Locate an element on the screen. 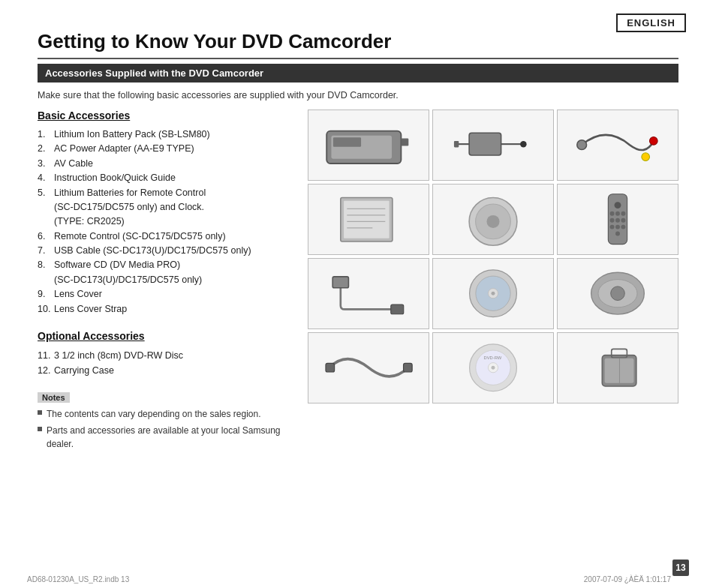 This screenshot has width=716, height=588. basic-accessories-list: 1.Lithium Ion Battery Pack (SB-LSM80) 2.… is located at coordinates (165, 222).